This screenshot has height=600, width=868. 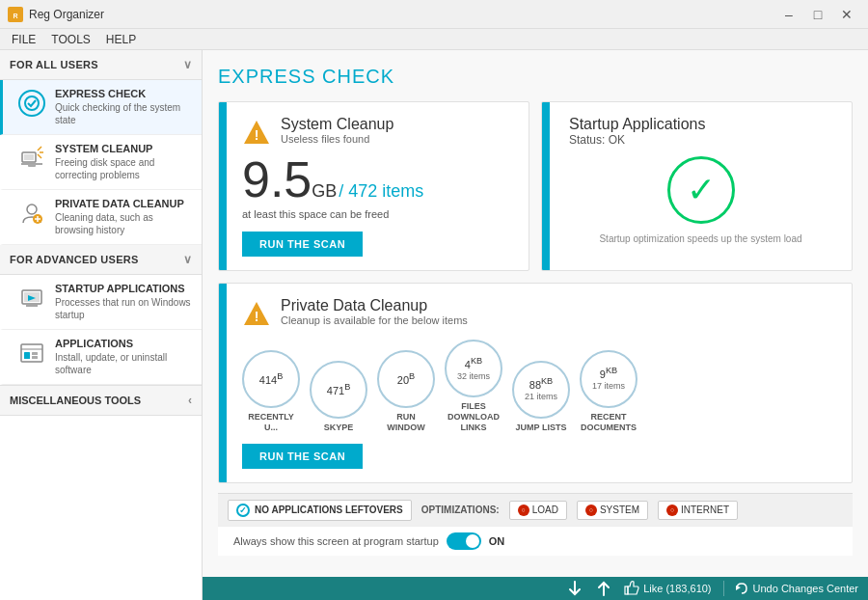 What do you see at coordinates (339, 390) in the screenshot?
I see `circle-ring-skype: 471B` at bounding box center [339, 390].